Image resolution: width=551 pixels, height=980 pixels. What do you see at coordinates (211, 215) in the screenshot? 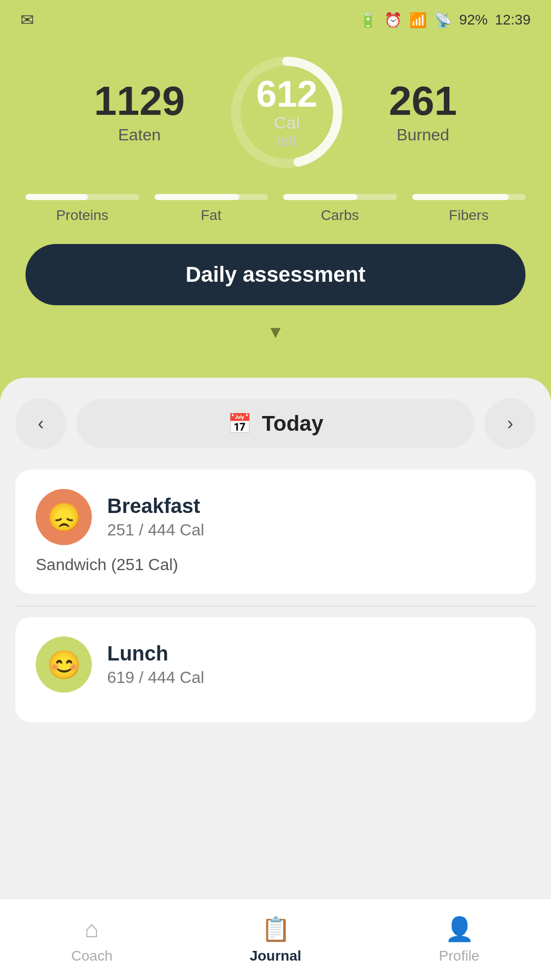
I see `macro-label: Fat` at bounding box center [211, 215].